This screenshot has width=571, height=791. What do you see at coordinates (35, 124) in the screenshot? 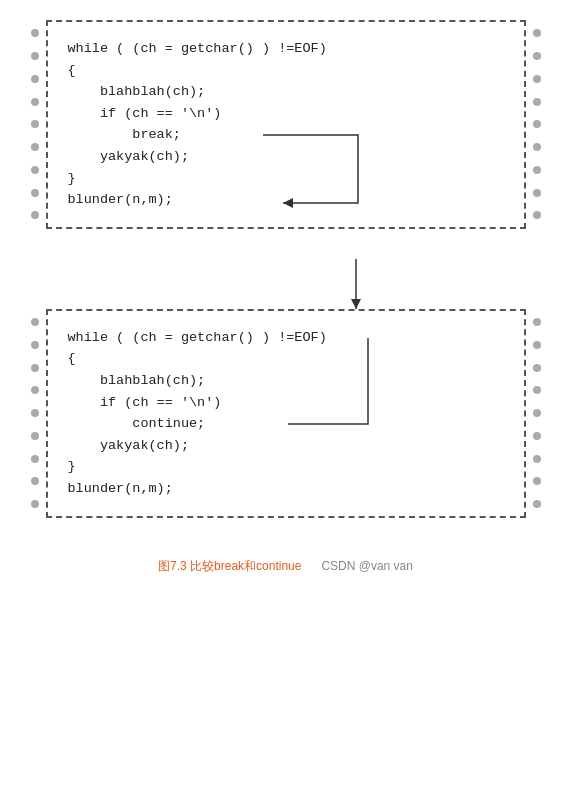
I see `diagram1-dots-left` at bounding box center [35, 124].